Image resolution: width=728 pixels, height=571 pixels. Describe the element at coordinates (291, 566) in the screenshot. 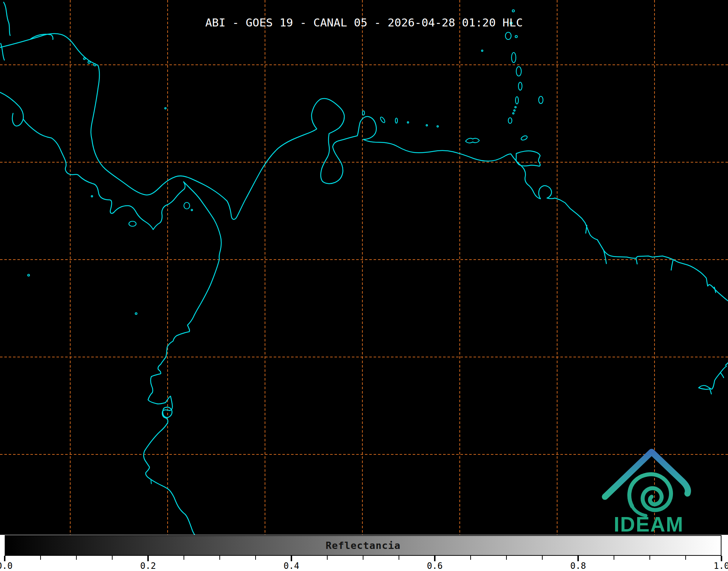

I see `colorbar-tick-label: 0.4` at that location.